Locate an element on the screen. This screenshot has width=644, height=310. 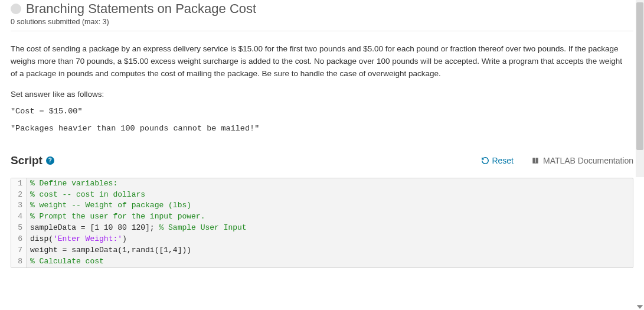
line-number: 1 is located at coordinates (19, 184).